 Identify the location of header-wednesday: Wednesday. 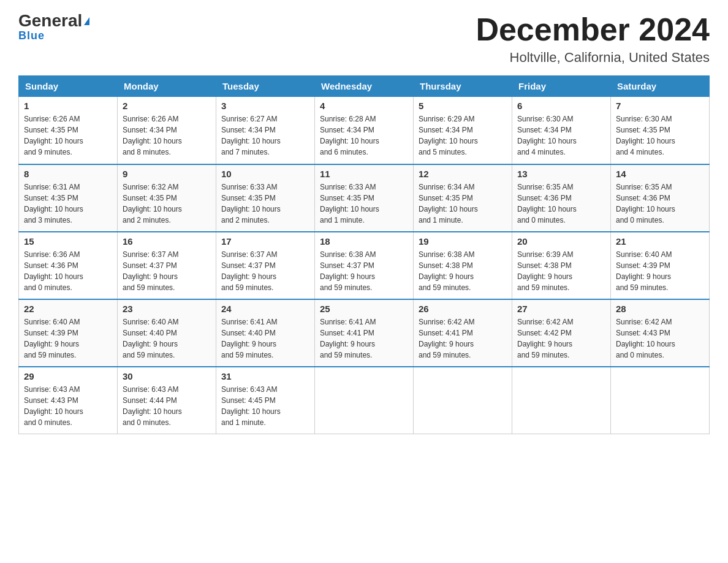
(364, 86).